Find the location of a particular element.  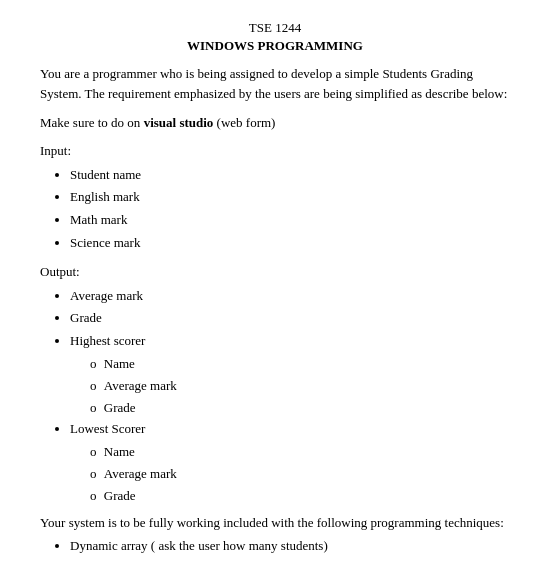

list-item: English mark is located at coordinates (290, 198).